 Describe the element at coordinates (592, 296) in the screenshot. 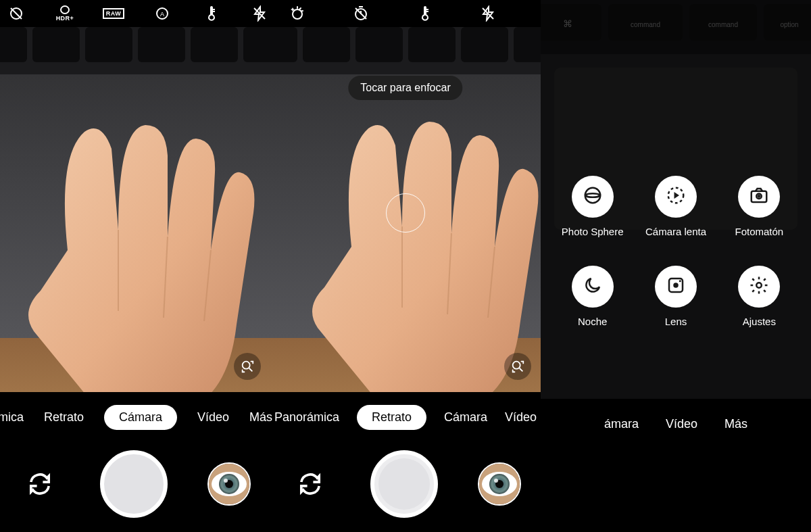

I see `more-item-night: Noche` at that location.